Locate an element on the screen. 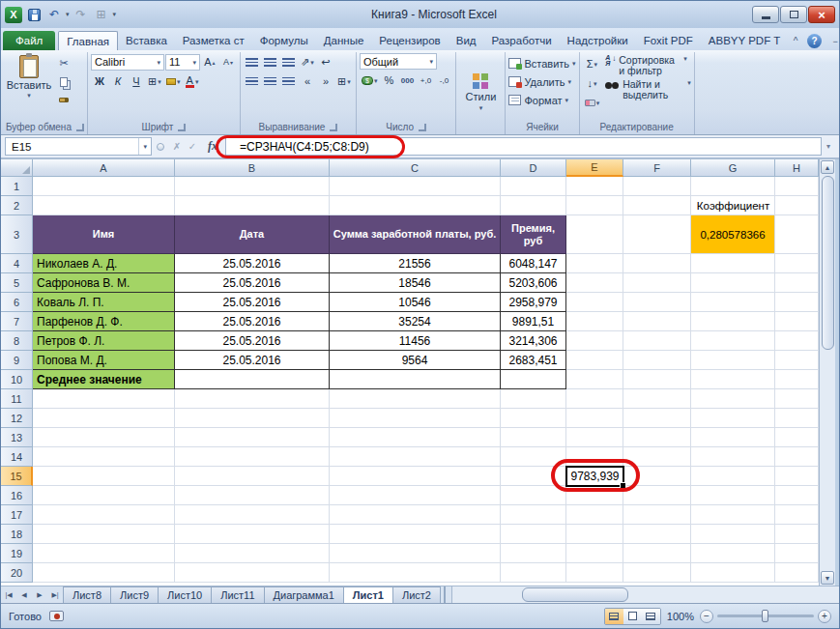 The height and width of the screenshot is (629, 840). name-box: E15 ▾ is located at coordinates (78, 147).